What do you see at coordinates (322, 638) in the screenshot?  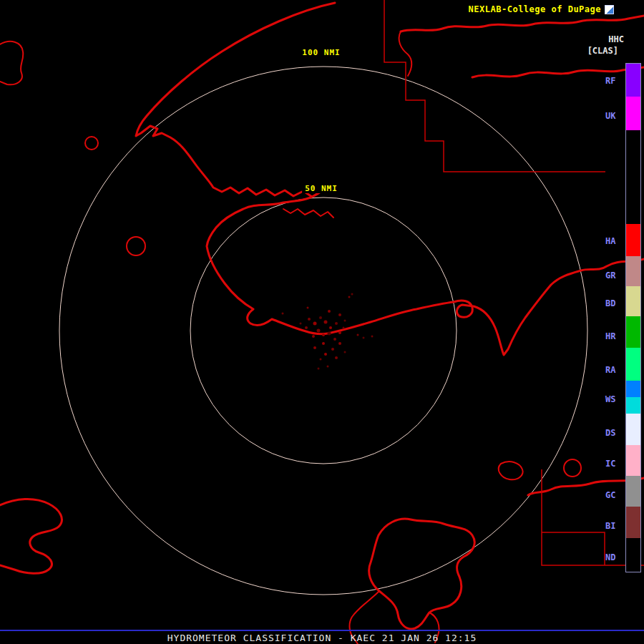 I see `status-bar-text: HYDROMETEOR CLASSIFICATION - KAEC 21 JAN…` at bounding box center [322, 638].